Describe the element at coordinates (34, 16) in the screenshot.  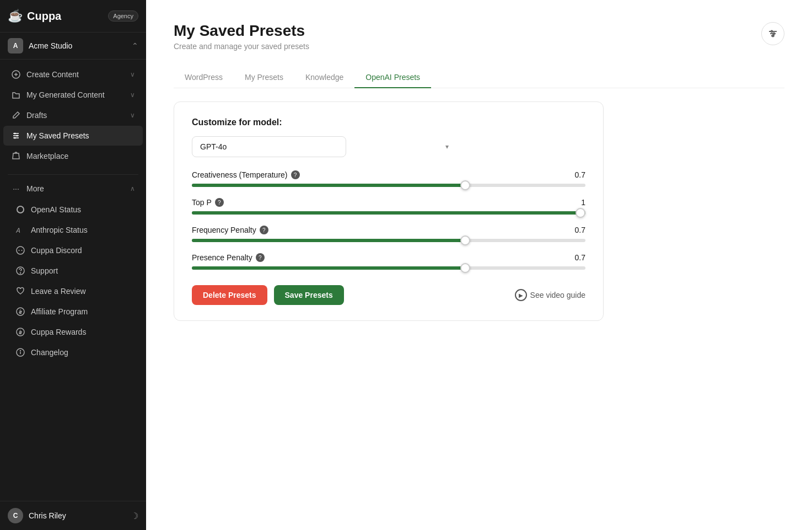
I see `app-logo: ☕ Cuppa` at that location.